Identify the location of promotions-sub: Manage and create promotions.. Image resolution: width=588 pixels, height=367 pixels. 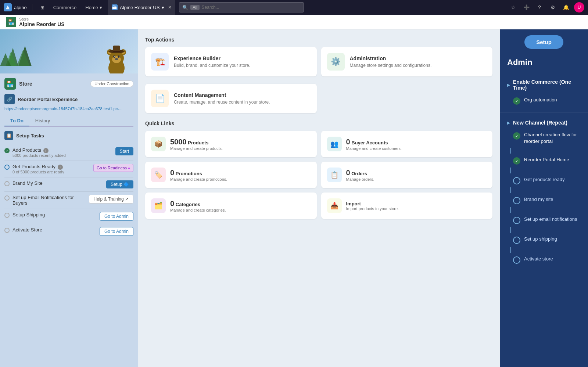
(198, 179).